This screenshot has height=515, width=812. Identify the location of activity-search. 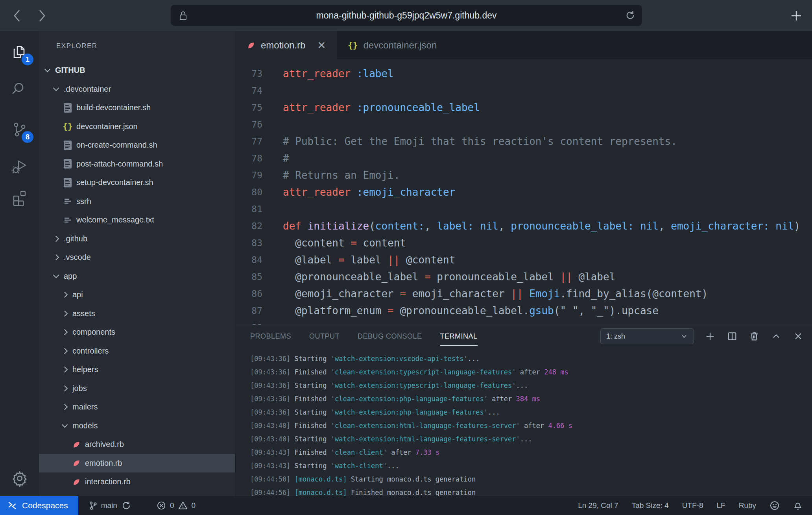
(20, 89).